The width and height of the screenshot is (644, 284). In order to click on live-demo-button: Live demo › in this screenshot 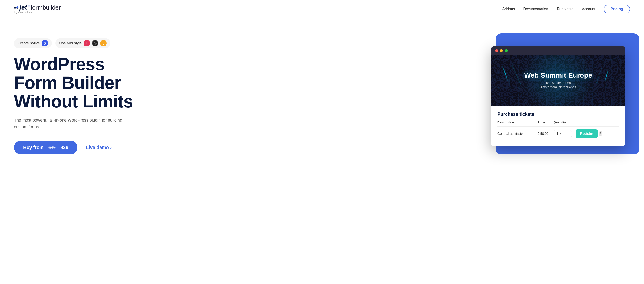, I will do `click(98, 147)`.